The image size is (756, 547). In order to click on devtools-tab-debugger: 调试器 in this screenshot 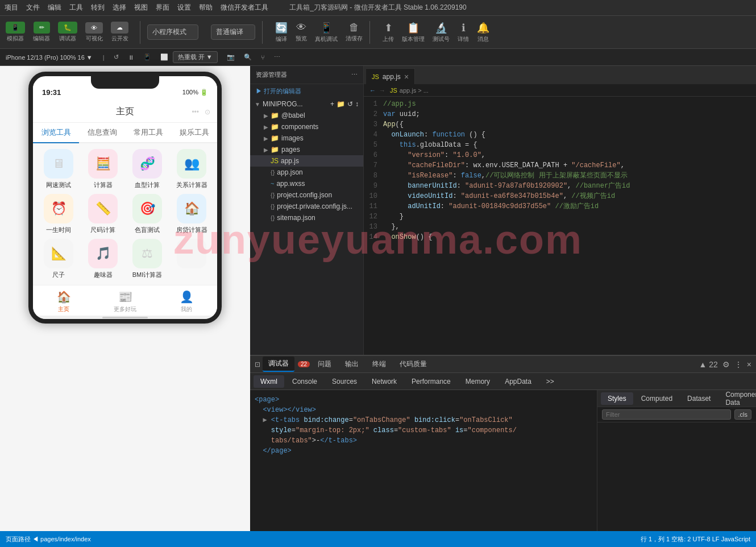, I will do `click(279, 364)`.